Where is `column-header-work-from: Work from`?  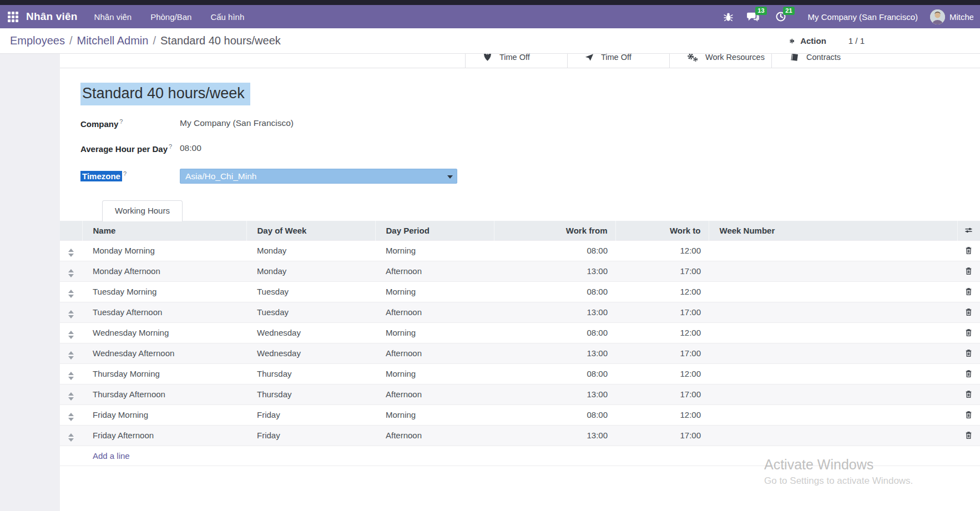 column-header-work-from: Work from is located at coordinates (555, 231).